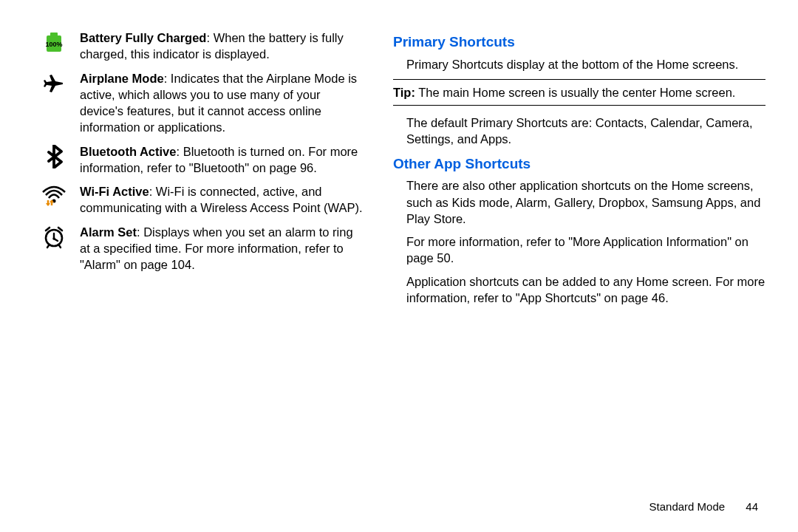  What do you see at coordinates (202, 160) in the screenshot?
I see `indicator-row-bluetooth: Bluetooth Active: Bluetooth is turned on…` at bounding box center [202, 160].